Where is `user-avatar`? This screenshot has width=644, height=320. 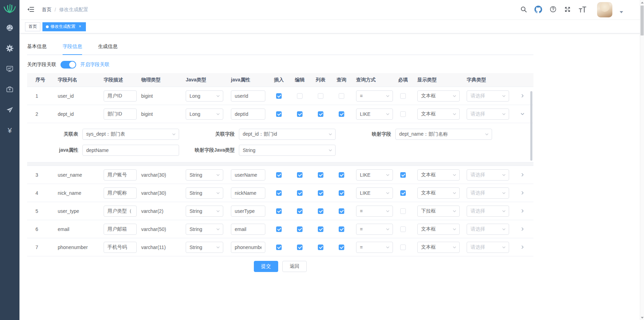
user-avatar is located at coordinates (605, 10).